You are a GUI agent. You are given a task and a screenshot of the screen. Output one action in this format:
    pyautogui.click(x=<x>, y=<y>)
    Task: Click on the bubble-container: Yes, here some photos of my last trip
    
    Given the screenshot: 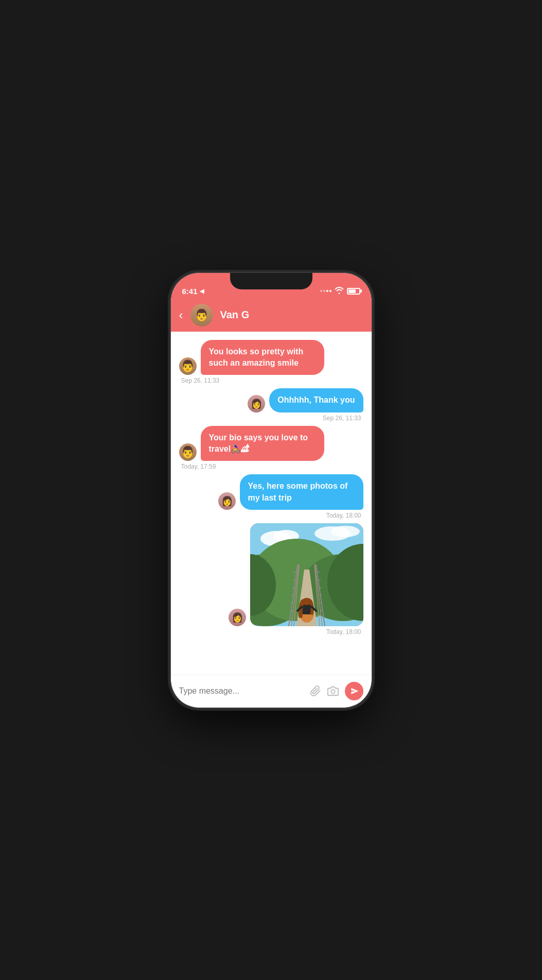 What is the action you would take?
    pyautogui.click(x=291, y=492)
    